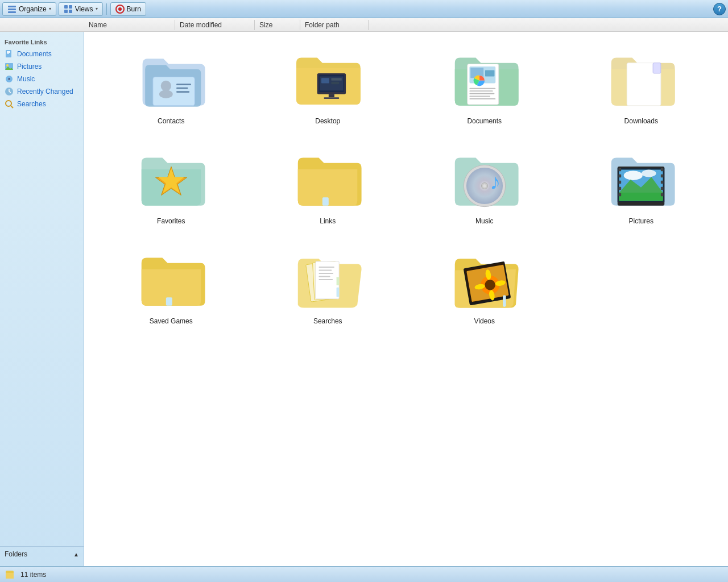 The height and width of the screenshot is (582, 728). I want to click on saved-games-folder-icon, so click(171, 280).